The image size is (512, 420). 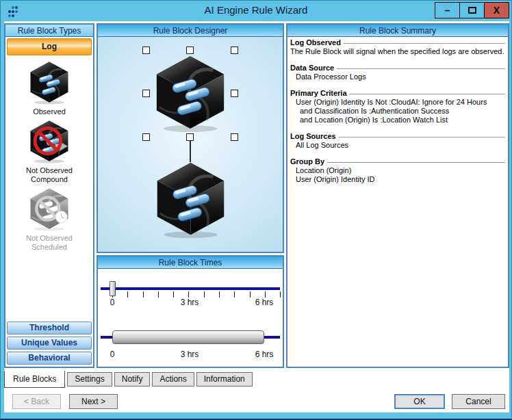 I want to click on section-line: User (Origin) Identity ID, so click(x=400, y=179).